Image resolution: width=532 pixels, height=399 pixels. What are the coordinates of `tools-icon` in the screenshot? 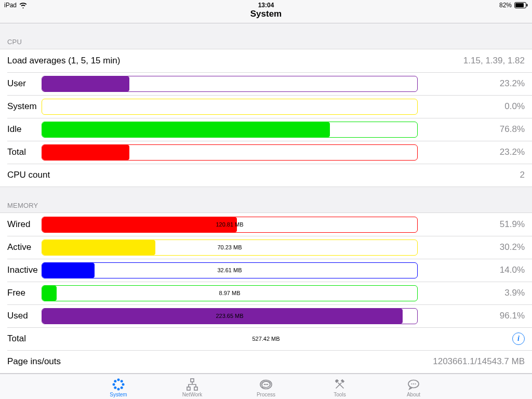 It's located at (340, 384).